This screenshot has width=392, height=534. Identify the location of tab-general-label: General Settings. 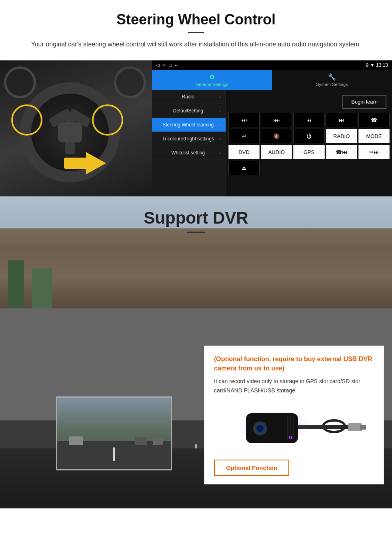
(212, 84).